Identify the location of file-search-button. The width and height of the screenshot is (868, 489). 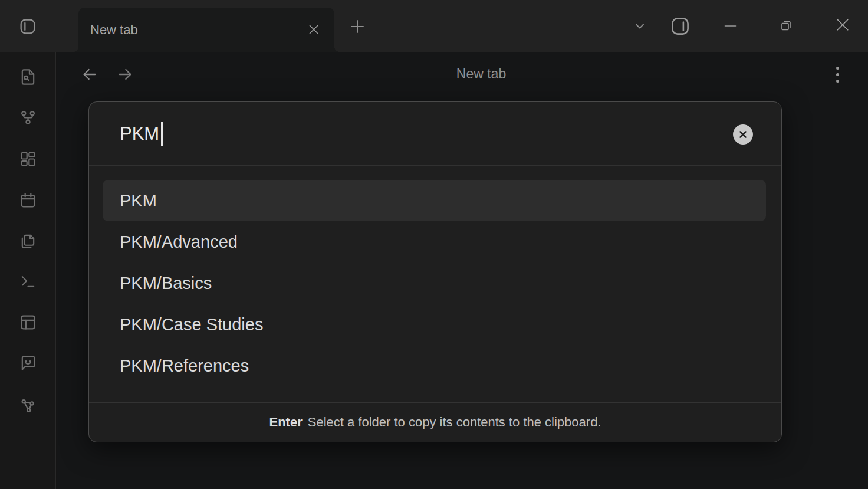
(28, 77).